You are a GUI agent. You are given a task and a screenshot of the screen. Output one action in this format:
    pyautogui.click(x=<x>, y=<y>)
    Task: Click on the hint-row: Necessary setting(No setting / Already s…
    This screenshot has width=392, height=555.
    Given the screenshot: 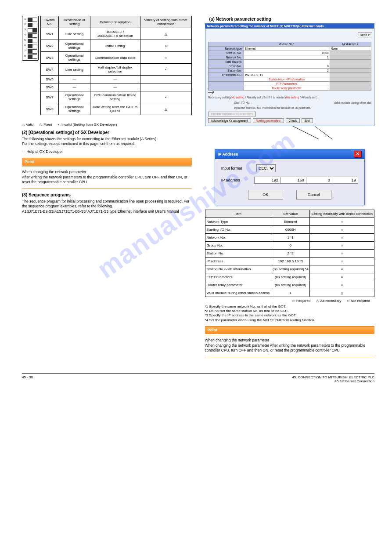 What is the action you would take?
    pyautogui.click(x=290, y=98)
    